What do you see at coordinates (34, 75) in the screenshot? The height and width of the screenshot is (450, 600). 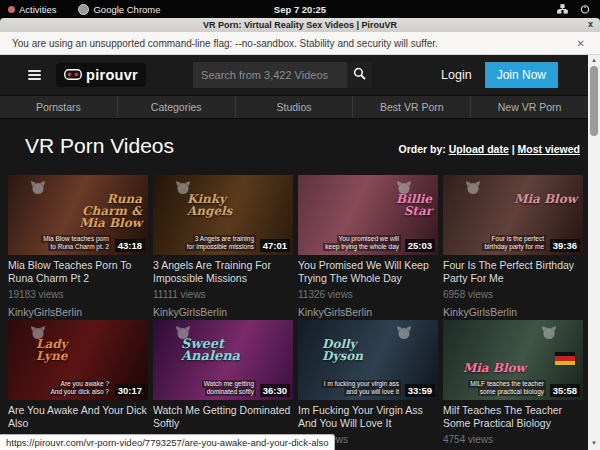 I see `hamburger-menu-icon` at bounding box center [34, 75].